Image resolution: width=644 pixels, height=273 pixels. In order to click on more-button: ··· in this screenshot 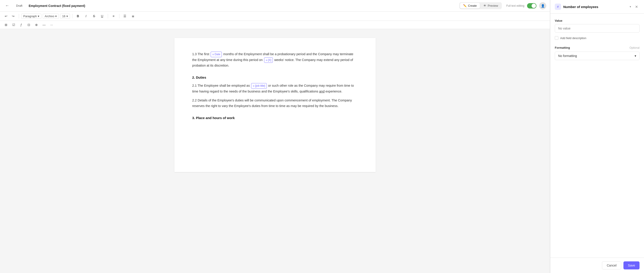, I will do `click(52, 25)`.